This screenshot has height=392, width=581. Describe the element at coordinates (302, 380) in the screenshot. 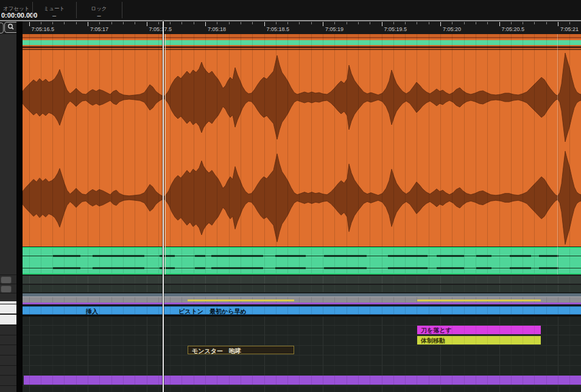

I see `event-purple-long` at that location.